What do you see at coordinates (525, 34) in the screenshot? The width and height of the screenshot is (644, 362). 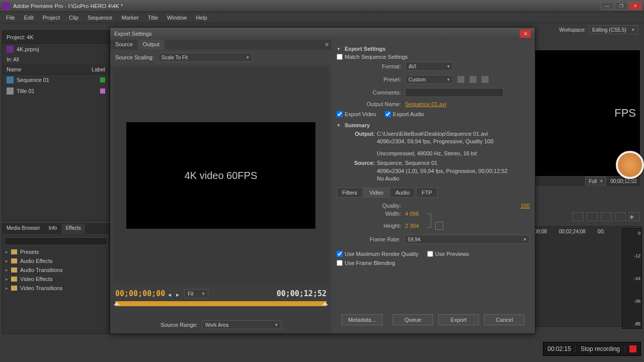 I see `dialog-close-button: ✕` at bounding box center [525, 34].